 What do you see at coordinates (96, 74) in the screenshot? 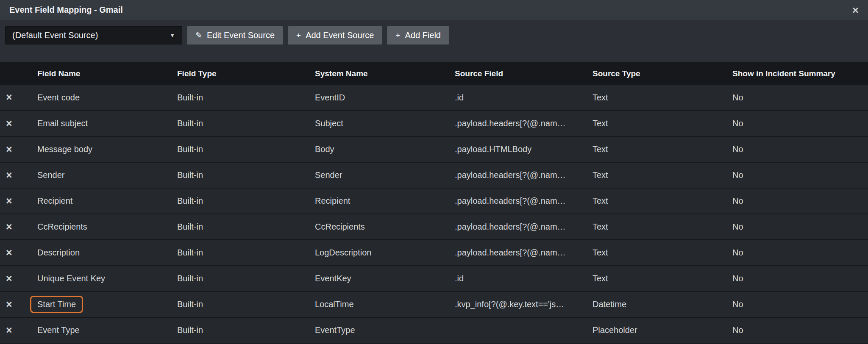
I see `column-header-field-name: Field Name` at bounding box center [96, 74].